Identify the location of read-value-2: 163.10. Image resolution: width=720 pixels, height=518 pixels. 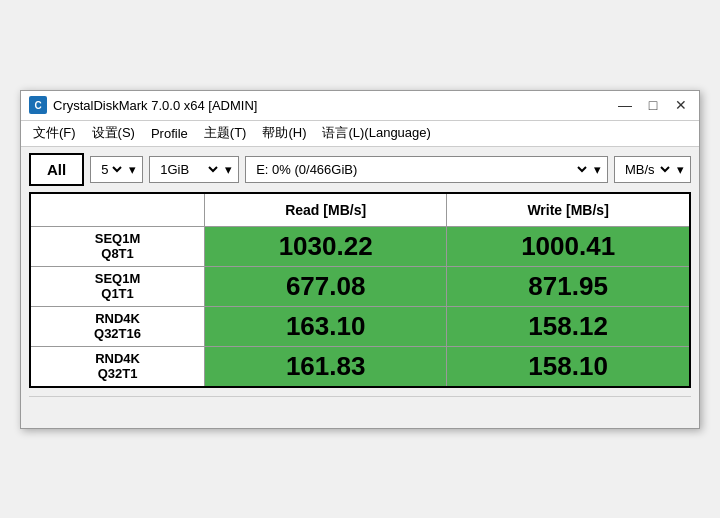
(326, 326).